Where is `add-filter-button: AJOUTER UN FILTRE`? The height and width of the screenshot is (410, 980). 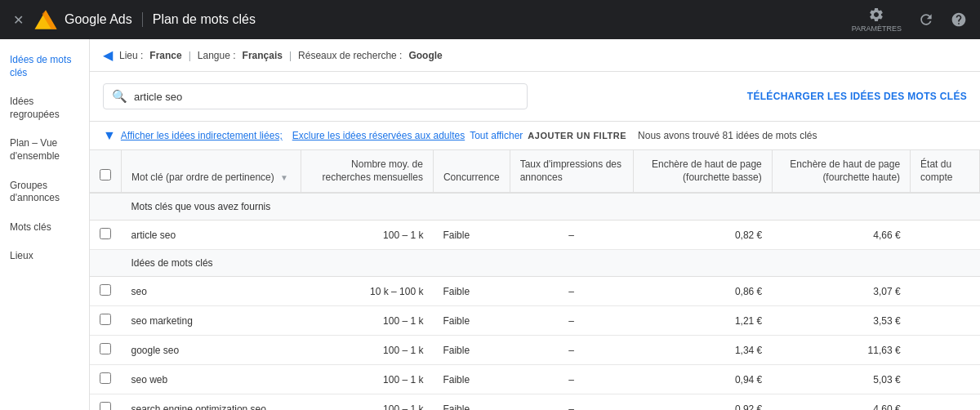 add-filter-button: AJOUTER UN FILTRE is located at coordinates (577, 136).